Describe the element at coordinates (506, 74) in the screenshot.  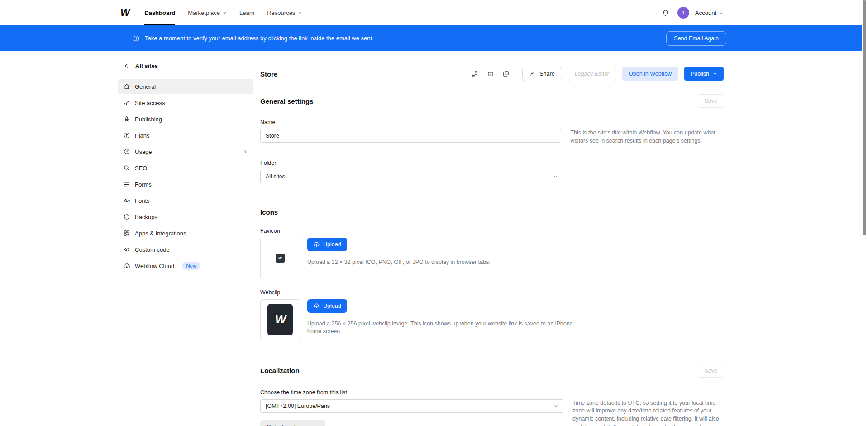
I see `duplicate-icon` at that location.